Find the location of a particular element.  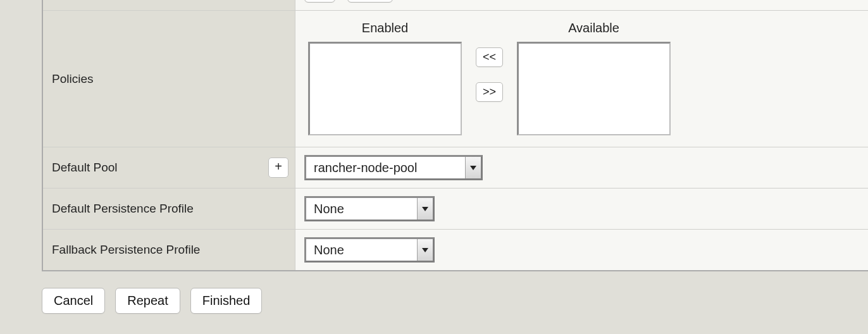

policies-available-col: Available is located at coordinates (593, 78).